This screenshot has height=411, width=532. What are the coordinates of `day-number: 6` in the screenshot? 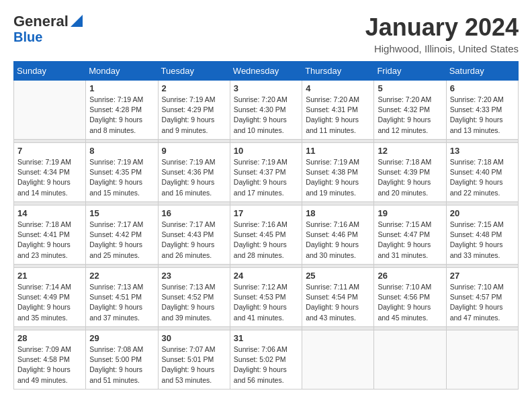 It's located at (482, 89).